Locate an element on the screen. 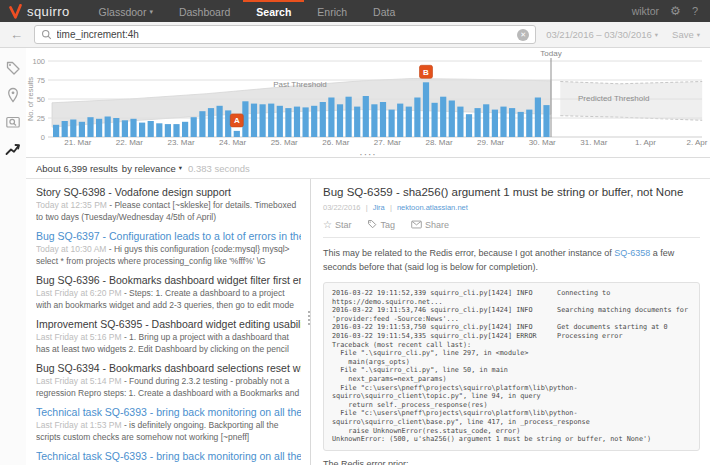  result-item: Bug SQ-6396 - Bookmarks dashboard widget… is located at coordinates (168, 292).